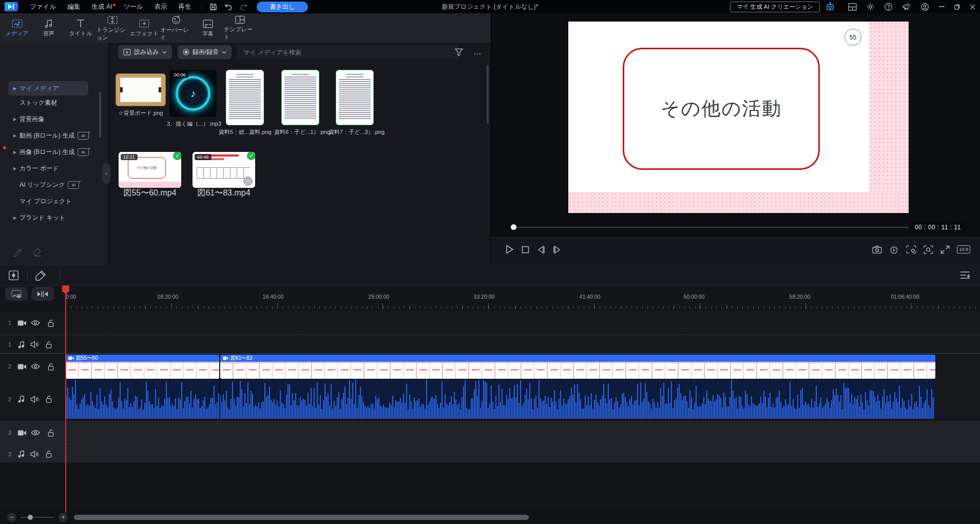 This screenshot has width=980, height=524. I want to click on preview-zoom-icon, so click(928, 249).